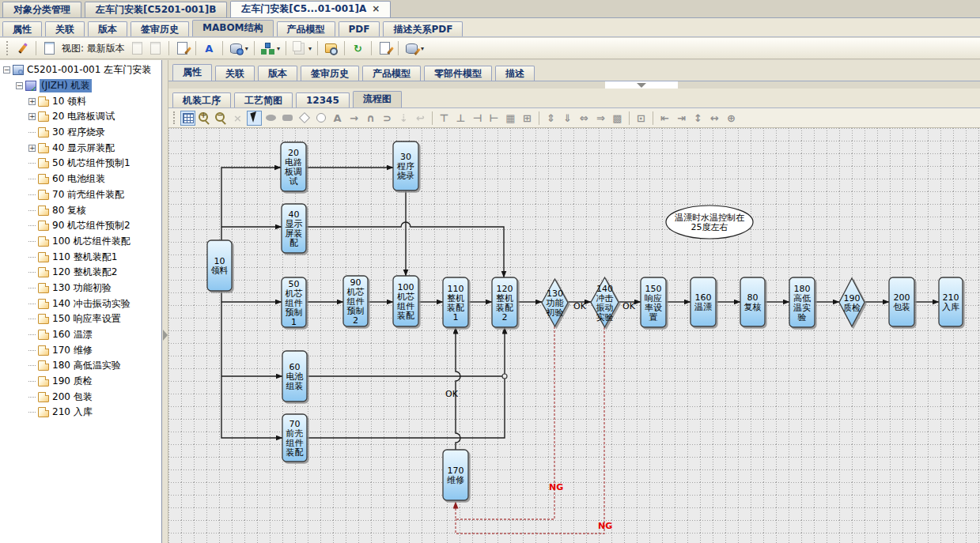  I want to click on tree-item-5: 50 机芯组件预制1, so click(81, 164).